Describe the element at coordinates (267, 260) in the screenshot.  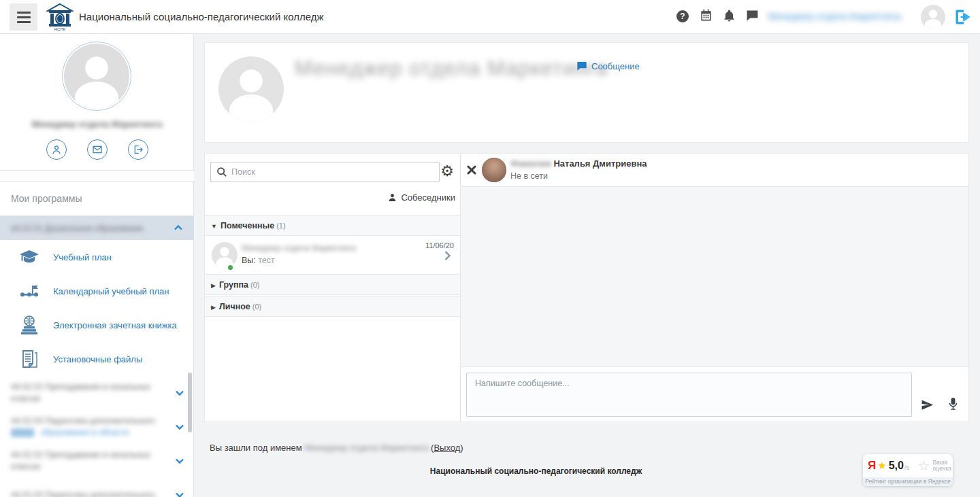
I see `last-message-preview: тест` at that location.